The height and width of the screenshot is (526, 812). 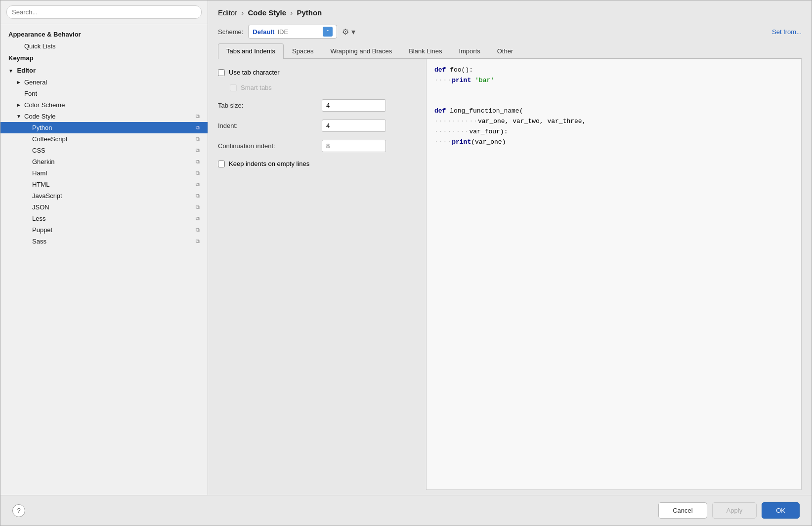 What do you see at coordinates (104, 162) in the screenshot?
I see `sidebar-item-gherkin: Gherkin ⧉` at bounding box center [104, 162].